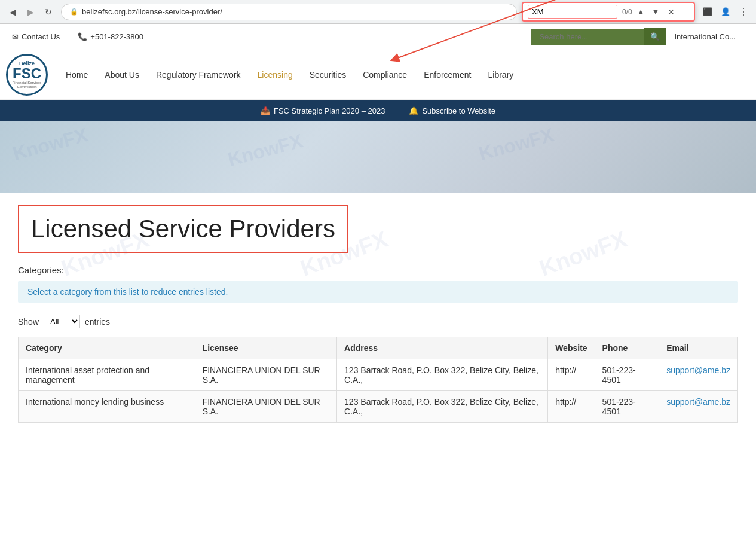 This screenshot has height=540, width=756. Describe the element at coordinates (459, 111) in the screenshot. I see `subscribe-label: Subscribe to Website` at that location.